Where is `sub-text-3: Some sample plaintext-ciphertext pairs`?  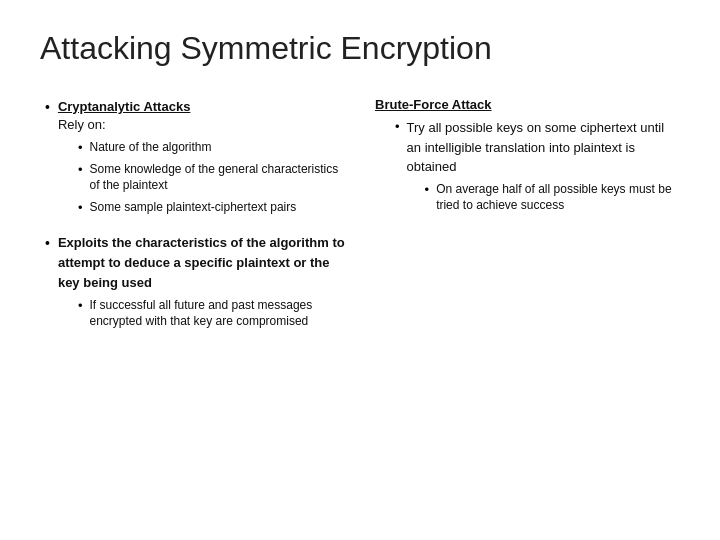 sub-text-3: Some sample plaintext-ciphertext pairs is located at coordinates (192, 208).